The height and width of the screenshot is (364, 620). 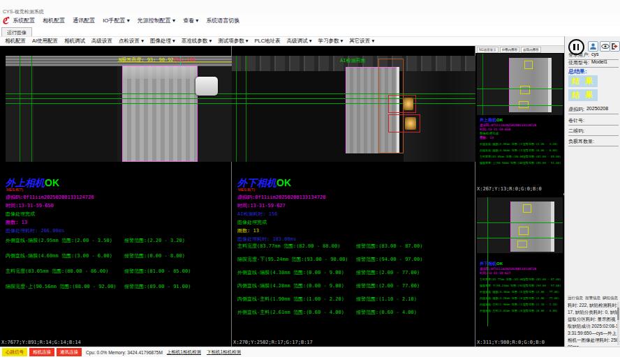 I want to click on toolbar-item: 学习参数 ▾, so click(x=330, y=41).